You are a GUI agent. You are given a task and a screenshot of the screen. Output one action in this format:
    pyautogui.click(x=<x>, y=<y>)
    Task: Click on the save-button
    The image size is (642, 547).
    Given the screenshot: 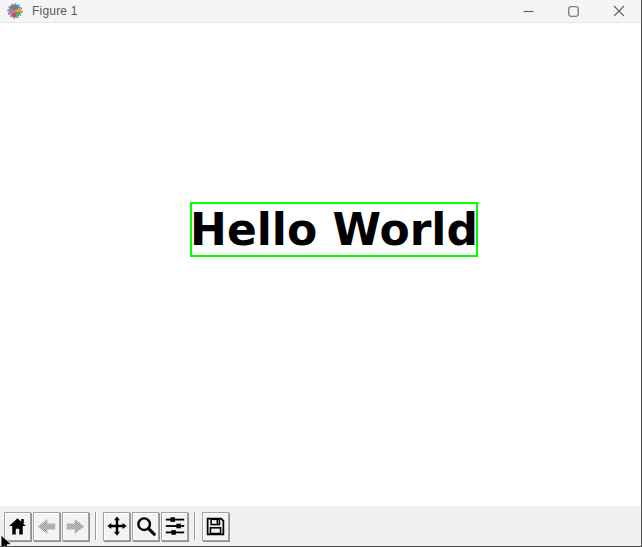 What is the action you would take?
    pyautogui.click(x=216, y=526)
    